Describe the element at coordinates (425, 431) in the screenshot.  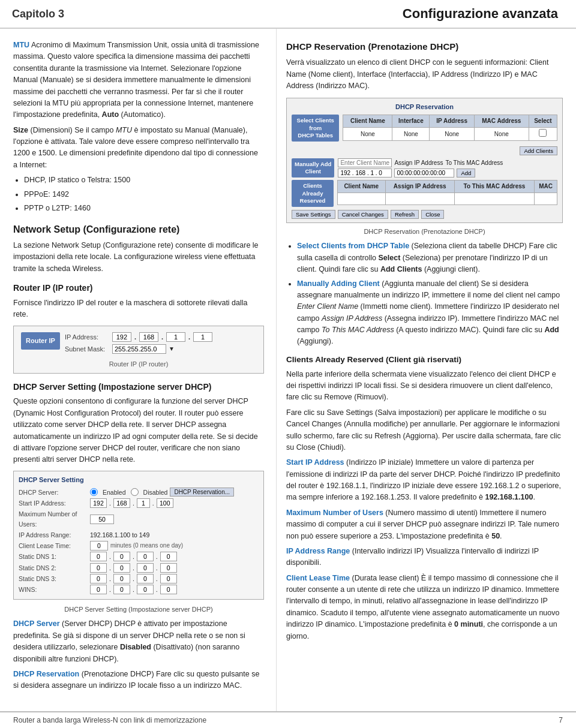
I see `clients-reserved-para2: Fare clic su Save Settings (Salva impost…` at that location.